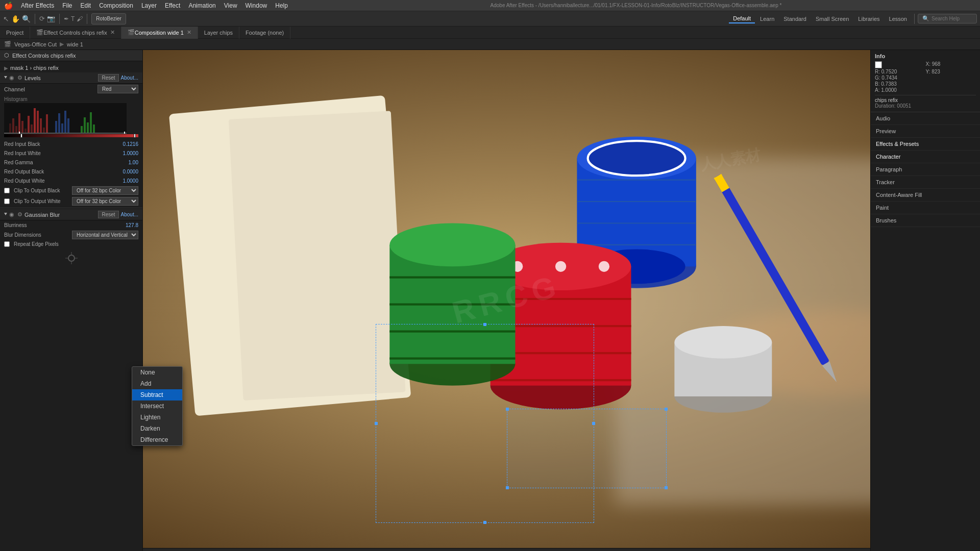 The image size is (980, 551). What do you see at coordinates (265, 33) in the screenshot?
I see `tab-footage: Footage (none)` at bounding box center [265, 33].